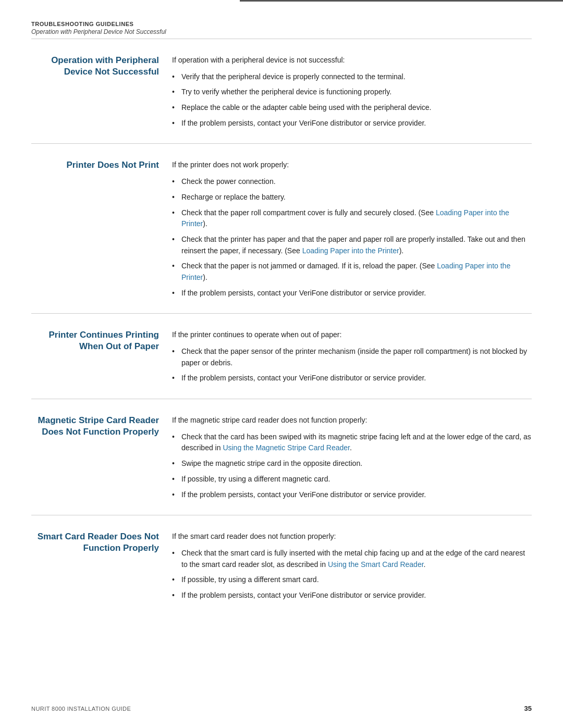 Image resolution: width=563 pixels, height=728 pixels. Describe the element at coordinates (352, 559) in the screenshot. I see `list-item: Check that the smart card is fully inser…` at that location.